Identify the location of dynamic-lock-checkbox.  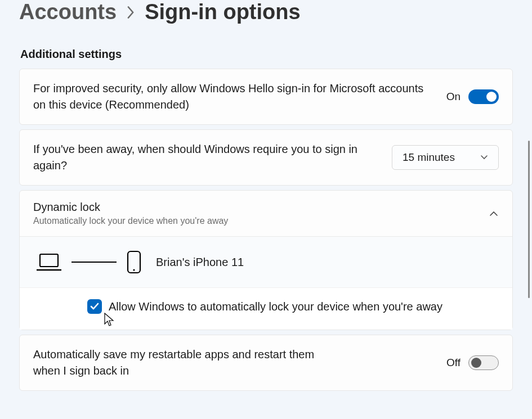
(95, 307).